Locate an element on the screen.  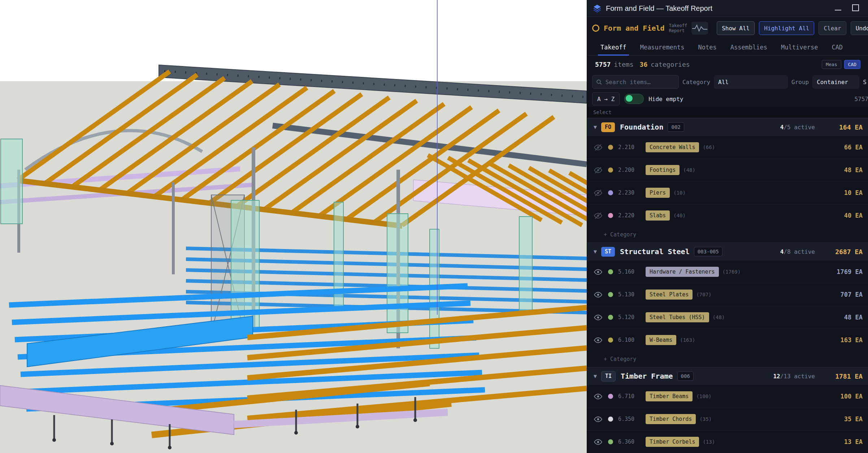
group-header-structural-steel: ▼ ST Structural Steel 003-005 4/8 active… is located at coordinates (728, 251).